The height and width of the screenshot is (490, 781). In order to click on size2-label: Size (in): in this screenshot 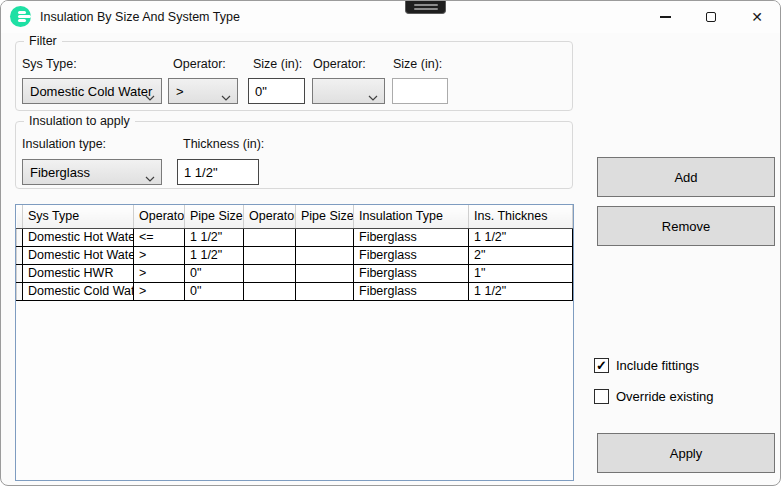, I will do `click(418, 64)`.